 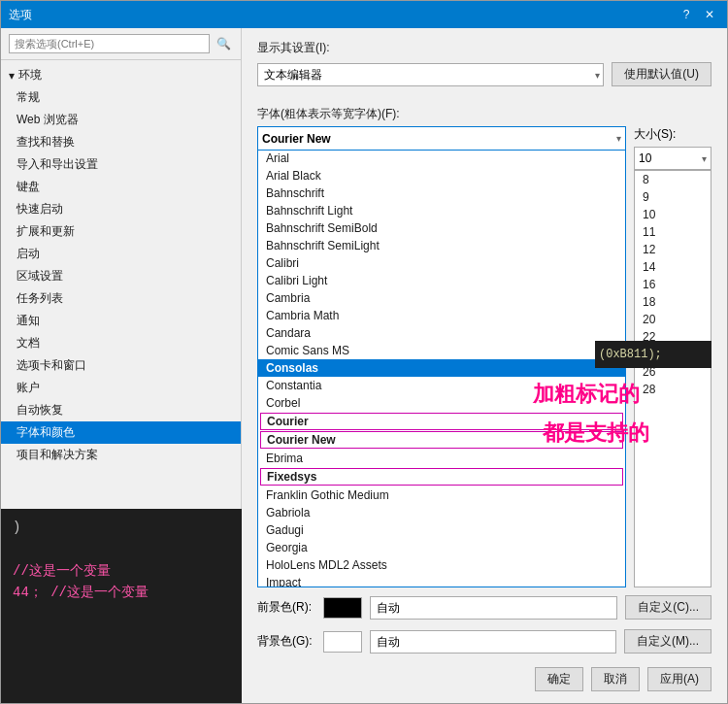 What do you see at coordinates (686, 15) in the screenshot?
I see `help-button: ?` at bounding box center [686, 15].